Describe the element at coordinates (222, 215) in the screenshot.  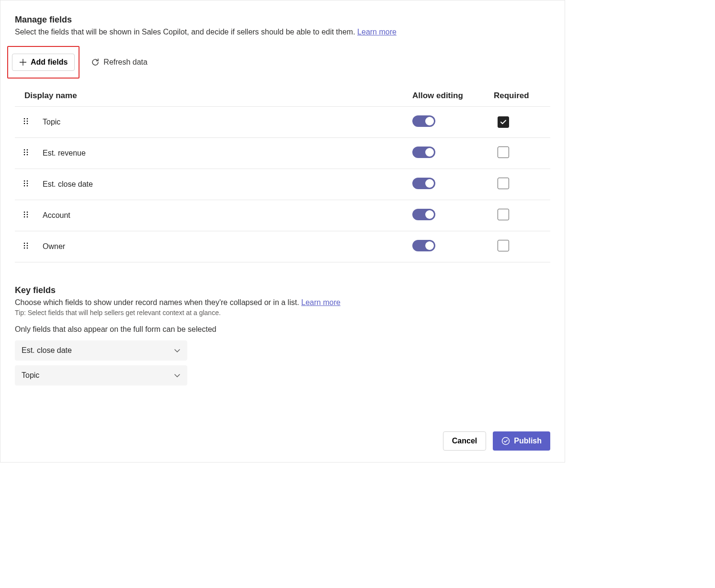
I see `field-name: Account` at that location.